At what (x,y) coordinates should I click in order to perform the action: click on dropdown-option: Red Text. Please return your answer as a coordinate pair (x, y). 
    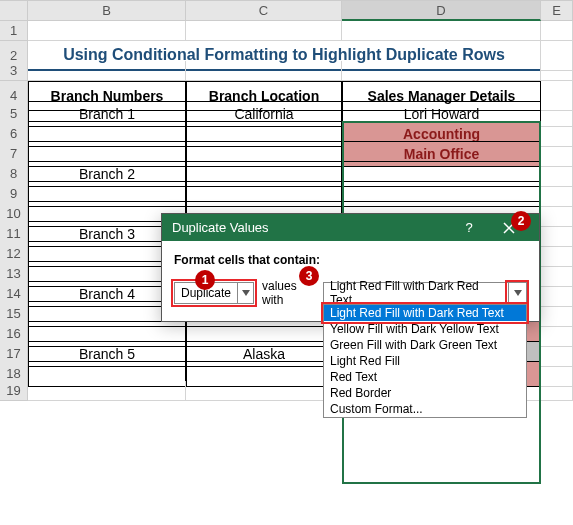
    Looking at the image, I should click on (425, 377).